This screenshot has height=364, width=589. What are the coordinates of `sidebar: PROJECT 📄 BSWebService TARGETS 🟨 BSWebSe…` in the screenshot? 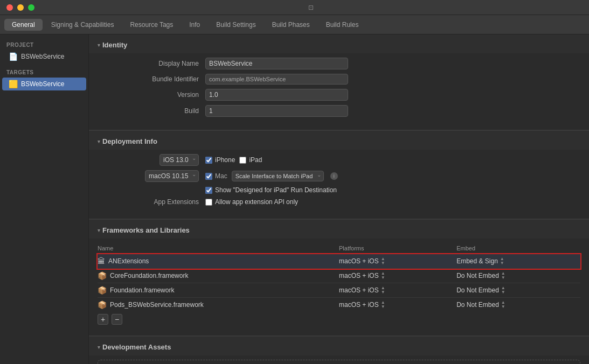 It's located at (44, 199).